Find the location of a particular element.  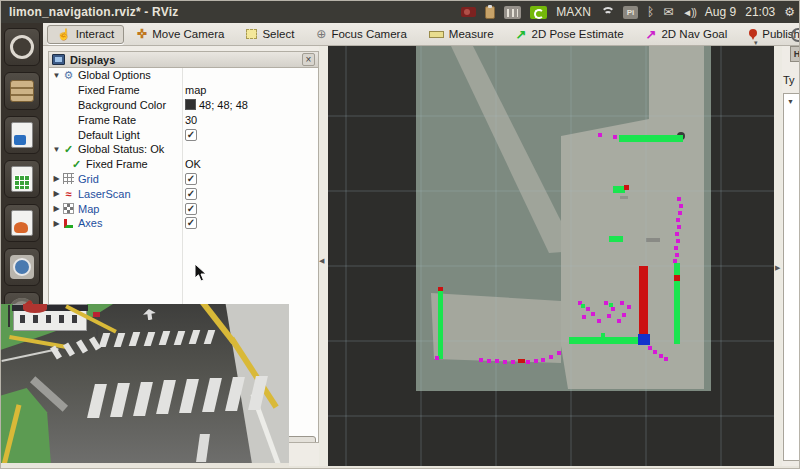

property-value: map is located at coordinates (196, 90).